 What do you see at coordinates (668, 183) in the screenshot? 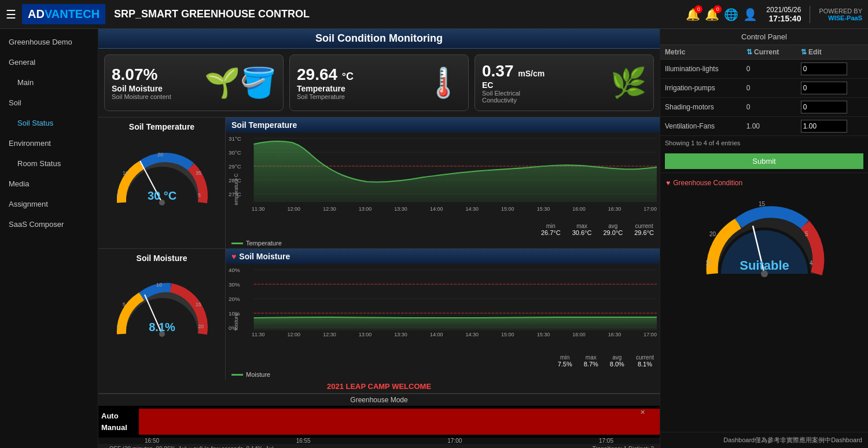
I see `gc-heart-icon: ♥` at bounding box center [668, 183].